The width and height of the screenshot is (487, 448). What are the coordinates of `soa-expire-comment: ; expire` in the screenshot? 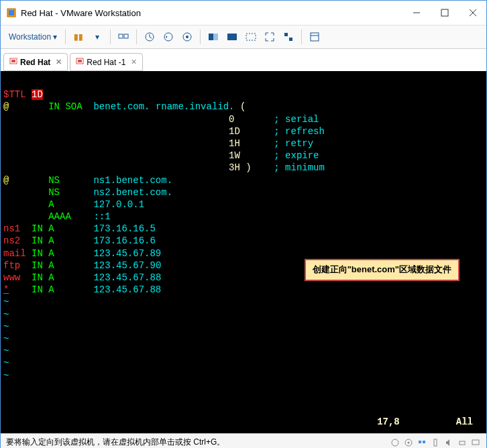 It's located at (296, 156).